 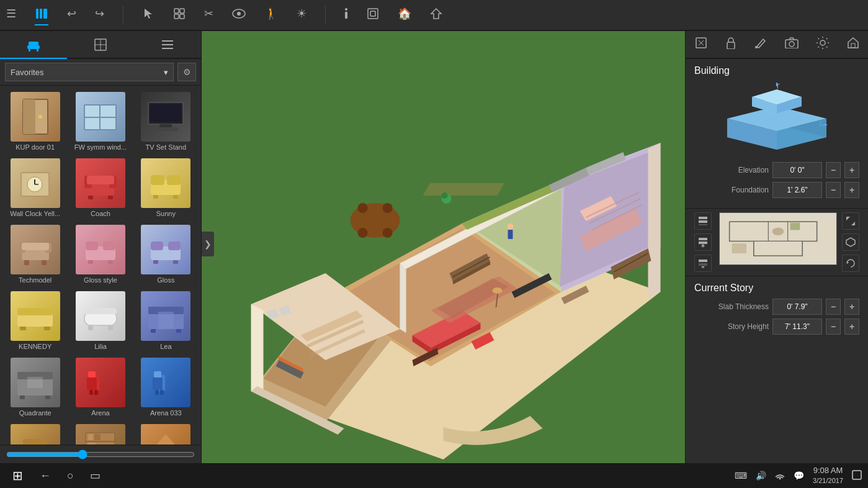 I want to click on favorites-bar: Favorites ▾ ⚙, so click(x=101, y=72).